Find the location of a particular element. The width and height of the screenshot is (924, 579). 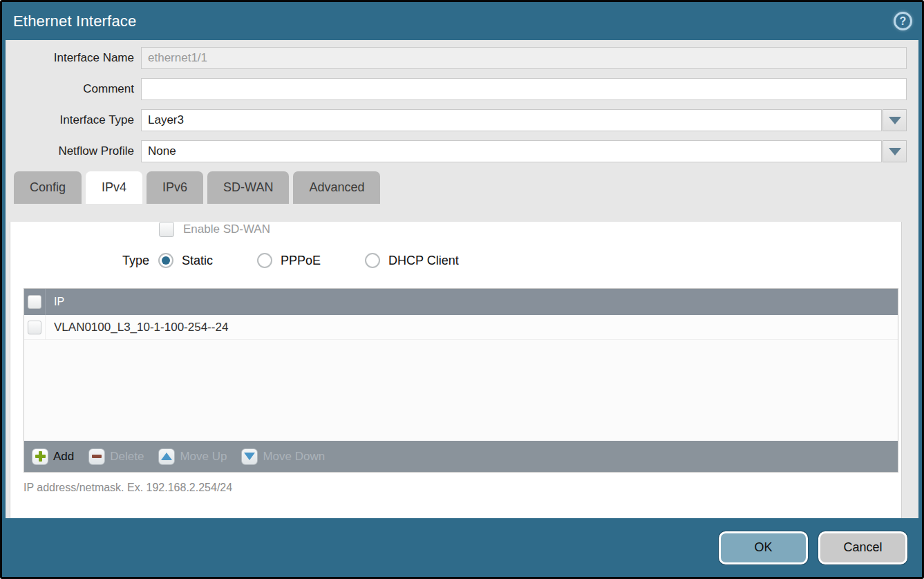

tab-sdwan: SD-WAN is located at coordinates (248, 188).